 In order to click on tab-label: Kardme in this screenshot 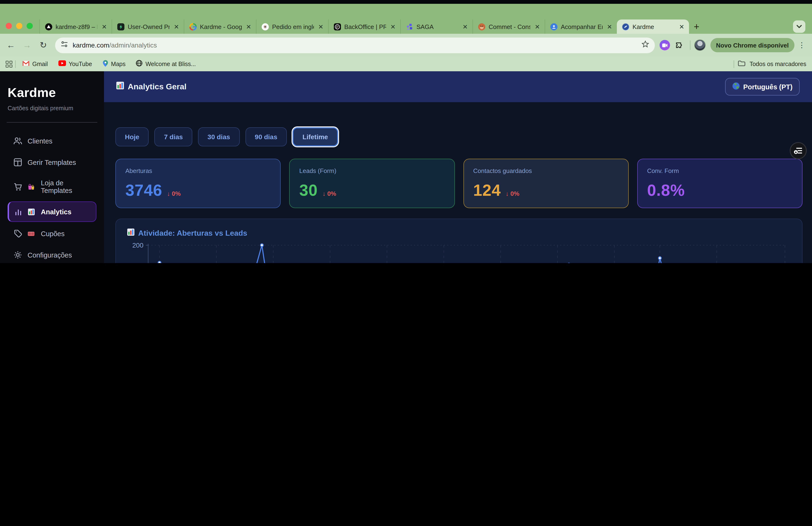, I will do `click(654, 27)`.